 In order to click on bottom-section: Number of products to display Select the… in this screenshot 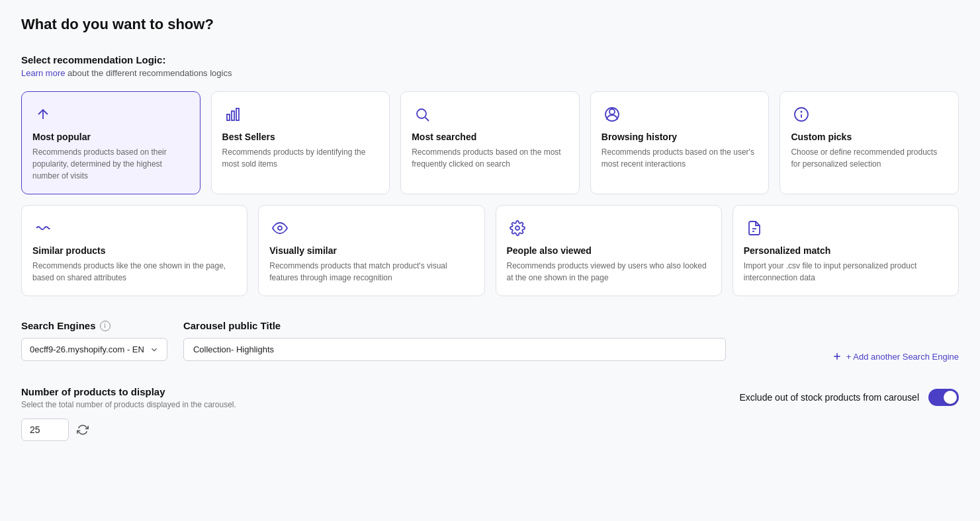, I will do `click(490, 414)`.